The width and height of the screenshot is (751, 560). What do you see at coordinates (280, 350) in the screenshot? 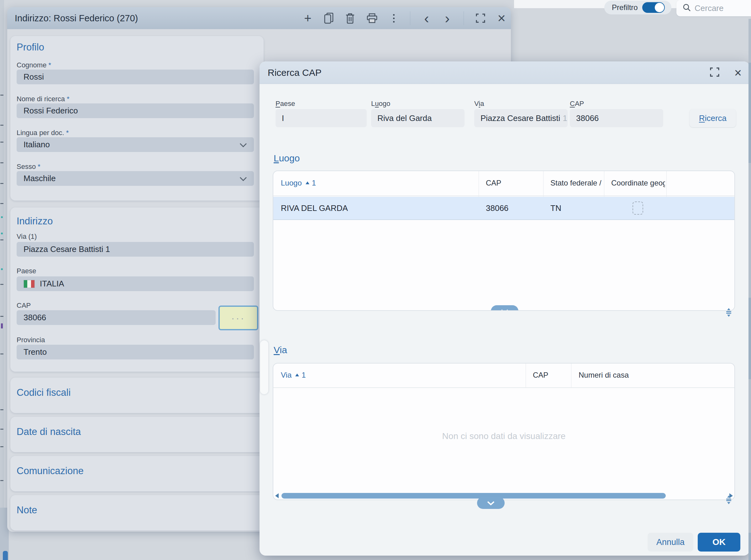
I see `via-panel-title: Via` at bounding box center [280, 350].